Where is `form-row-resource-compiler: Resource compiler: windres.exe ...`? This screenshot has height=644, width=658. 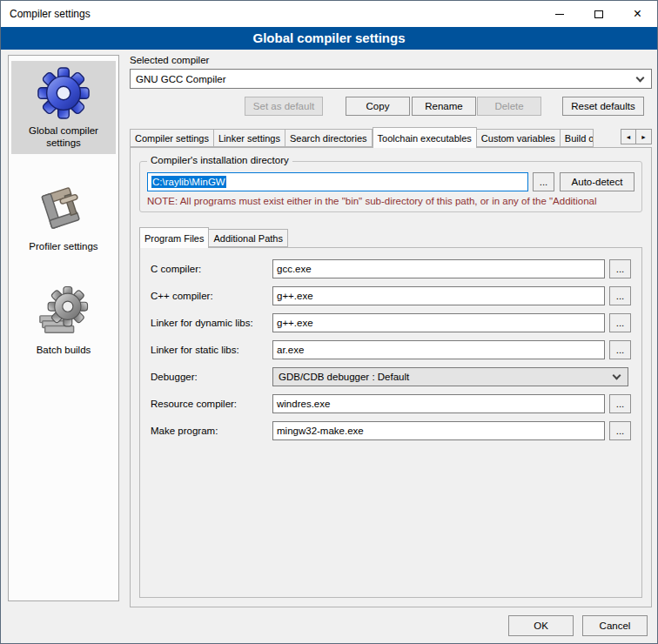
form-row-resource-compiler: Resource compiler: windres.exe ... is located at coordinates (391, 404).